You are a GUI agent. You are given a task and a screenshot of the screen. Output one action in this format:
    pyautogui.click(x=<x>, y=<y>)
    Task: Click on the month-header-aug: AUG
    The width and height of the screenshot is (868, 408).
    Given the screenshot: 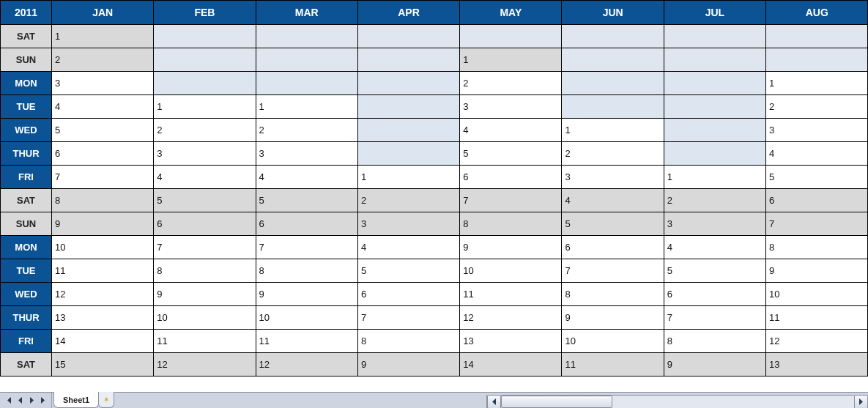 What is the action you would take?
    pyautogui.click(x=817, y=13)
    